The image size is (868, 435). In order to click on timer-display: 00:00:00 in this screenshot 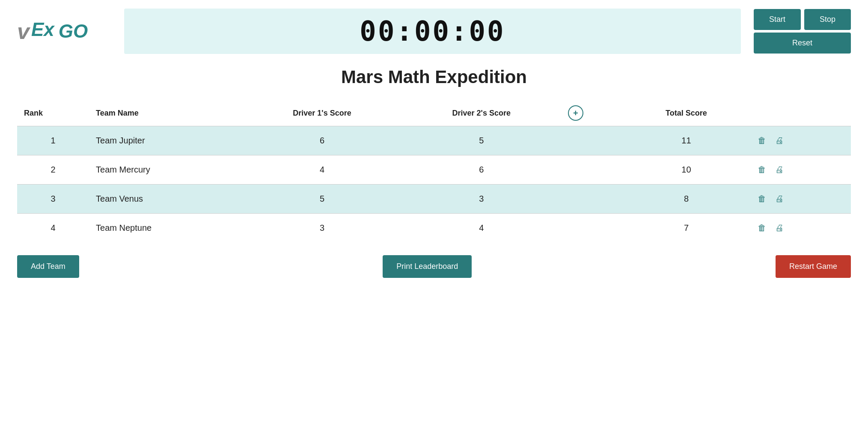, I will do `click(432, 31)`.